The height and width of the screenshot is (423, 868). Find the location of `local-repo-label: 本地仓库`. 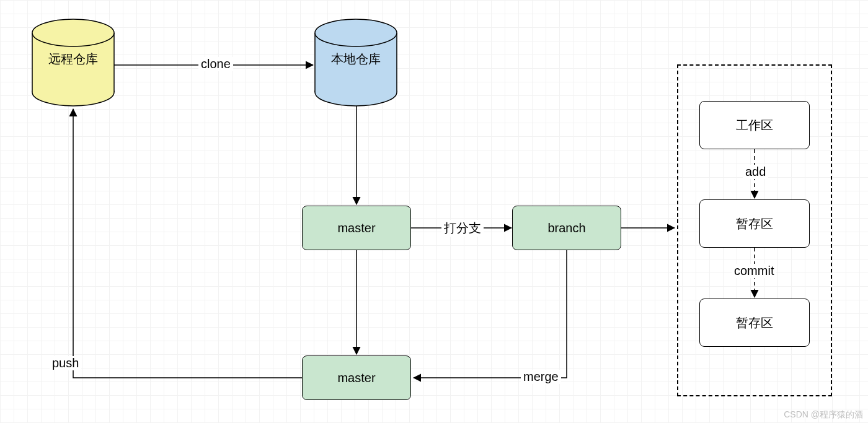

local-repo-label: 本地仓库 is located at coordinates (356, 59).